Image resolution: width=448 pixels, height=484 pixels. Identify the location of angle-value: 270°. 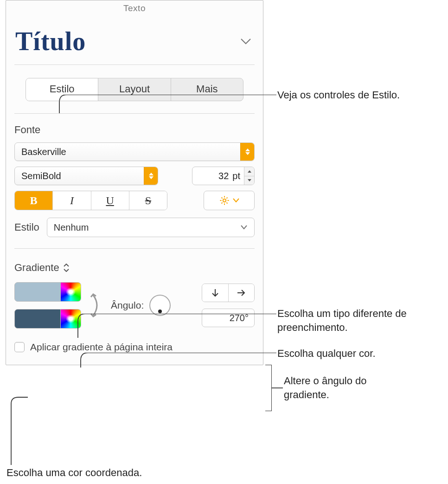
(239, 318).